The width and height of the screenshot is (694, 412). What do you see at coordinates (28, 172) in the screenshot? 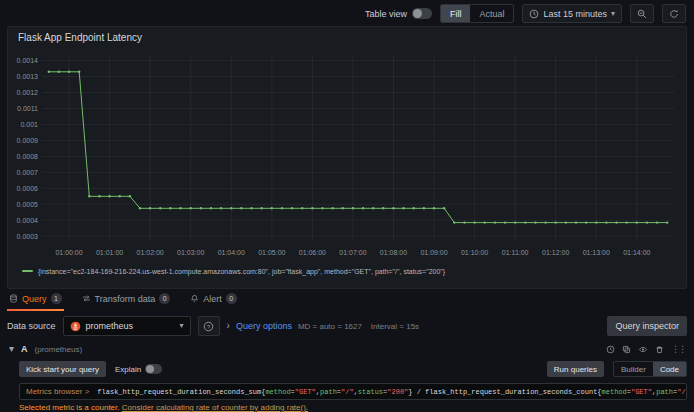
I see `svg-text: 0.0007` at bounding box center [28, 172].